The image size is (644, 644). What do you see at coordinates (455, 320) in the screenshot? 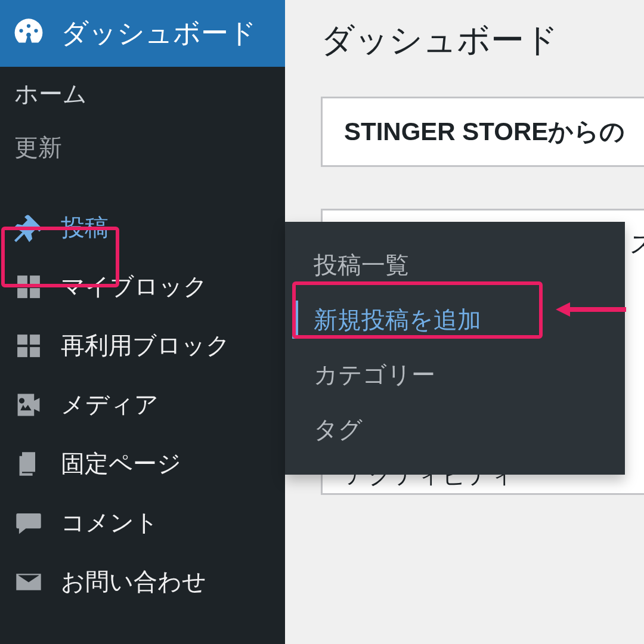
I see `flyout-item-new: 新規投稿を追加` at bounding box center [455, 320].